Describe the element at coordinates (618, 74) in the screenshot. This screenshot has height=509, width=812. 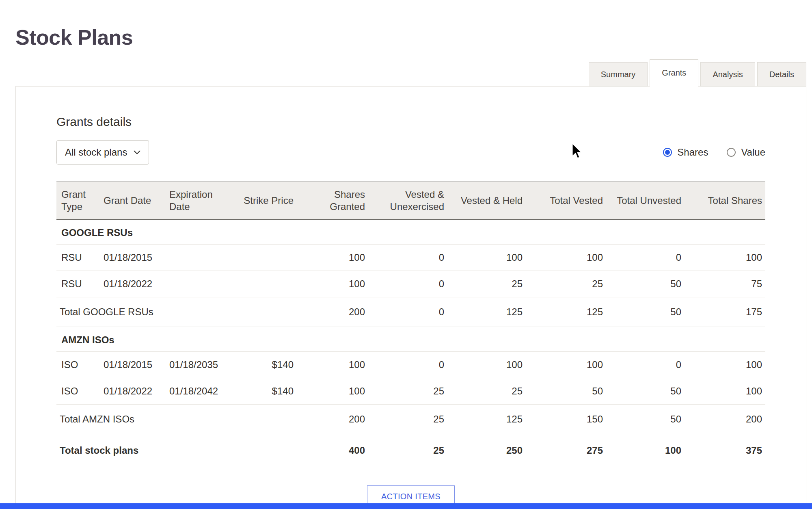
I see `tab-summary: Summary` at that location.